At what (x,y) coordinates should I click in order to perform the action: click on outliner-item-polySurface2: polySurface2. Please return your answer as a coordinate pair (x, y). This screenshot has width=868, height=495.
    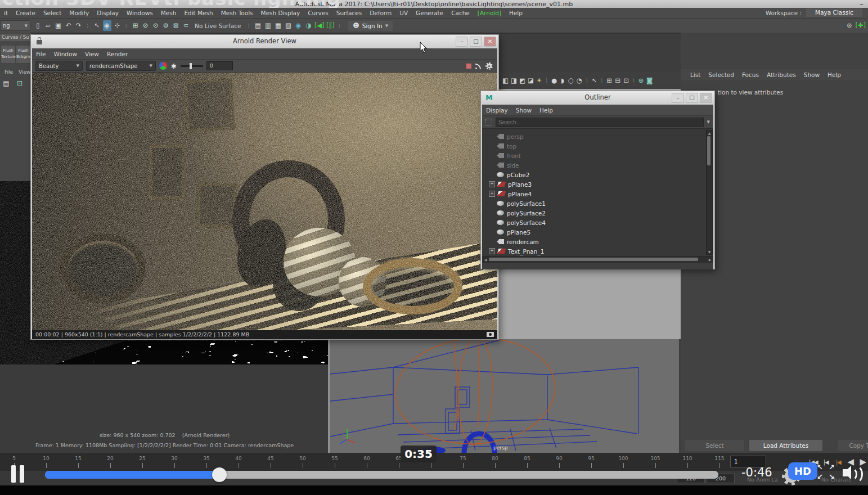
    Looking at the image, I should click on (597, 213).